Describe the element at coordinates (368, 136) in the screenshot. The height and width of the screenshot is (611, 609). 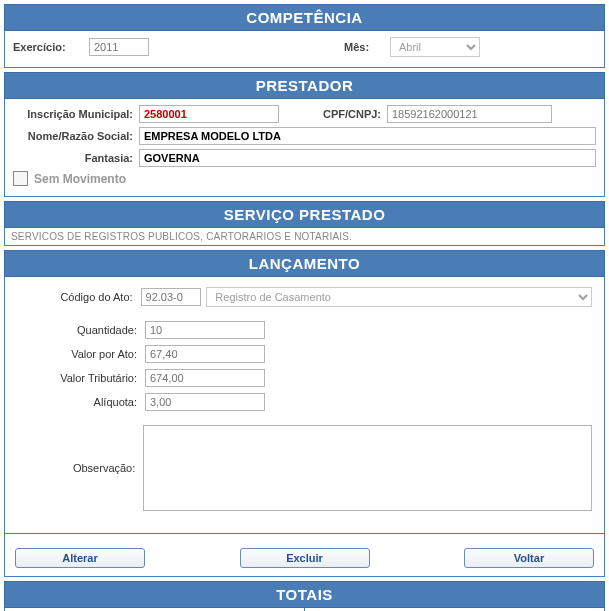
I see `razao-input` at that location.